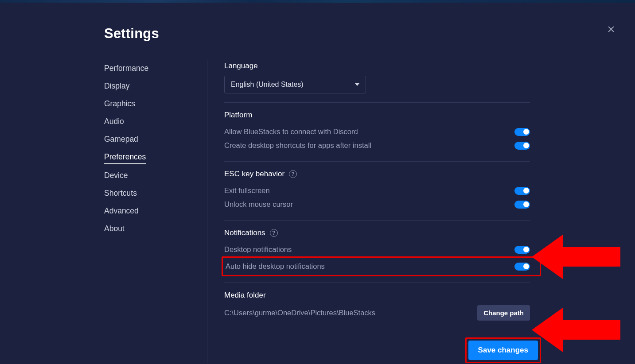 The height and width of the screenshot is (364, 635). Describe the element at coordinates (298, 145) in the screenshot. I see `desktop-shortcuts-label: Create desktop shortcuts for apps after …` at that location.